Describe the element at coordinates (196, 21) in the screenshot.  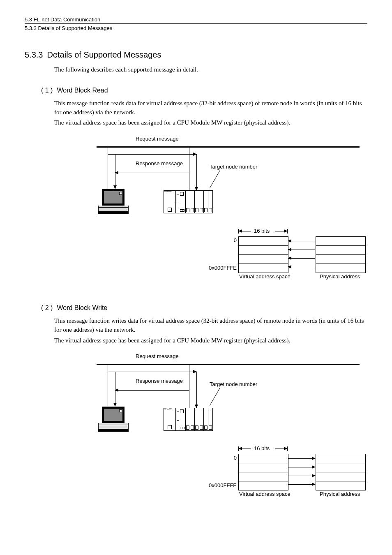
I see `header-chapter: 5.3 FL-net Data Communication` at that location.